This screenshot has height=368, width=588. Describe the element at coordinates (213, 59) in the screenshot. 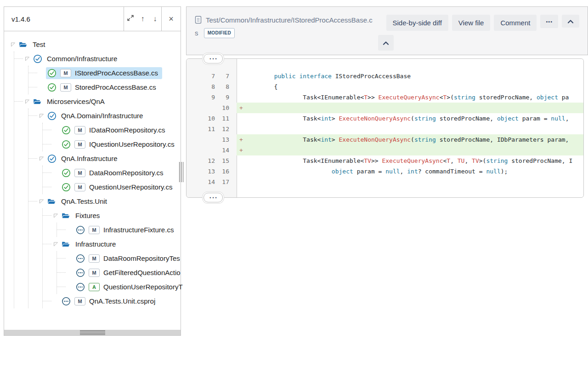

I see `expand-lines-above-button: •••` at that location.